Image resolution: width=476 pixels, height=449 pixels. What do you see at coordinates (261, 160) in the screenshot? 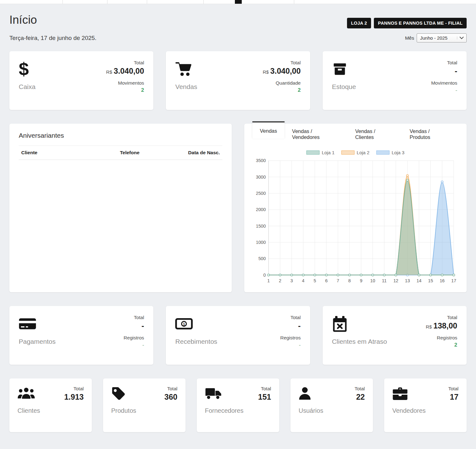
I see `svg-text: 3500` at bounding box center [261, 160].